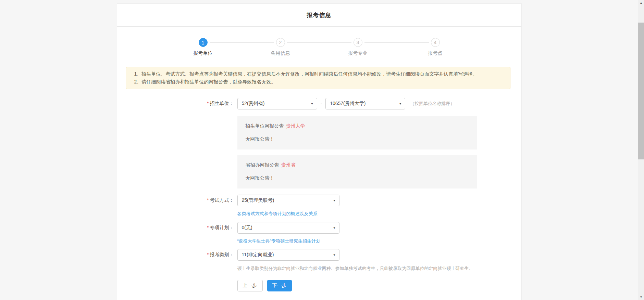 The width and height of the screenshot is (644, 300). I want to click on exam-method-label: *考试方式：, so click(175, 200).